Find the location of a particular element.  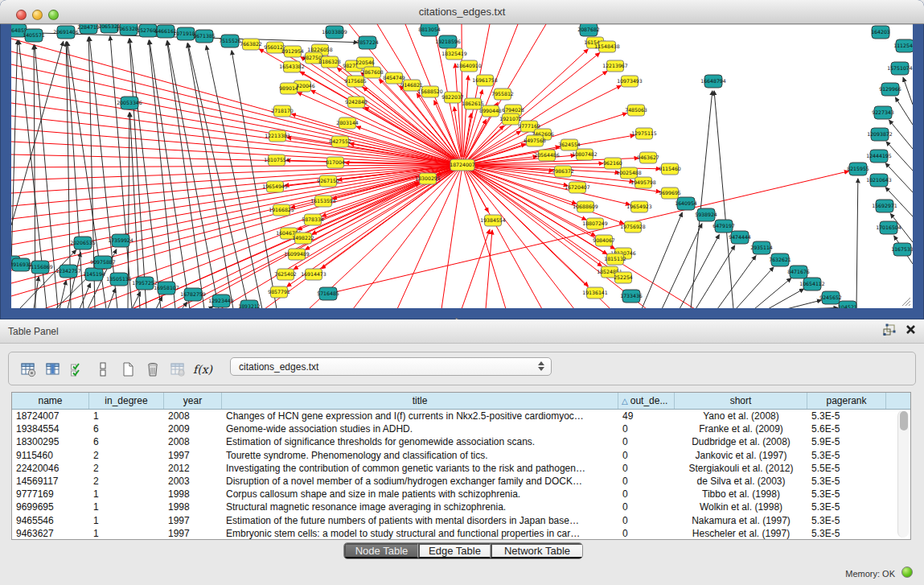

table-row: 2242004622012Investigating the contribut… is located at coordinates (462, 468).